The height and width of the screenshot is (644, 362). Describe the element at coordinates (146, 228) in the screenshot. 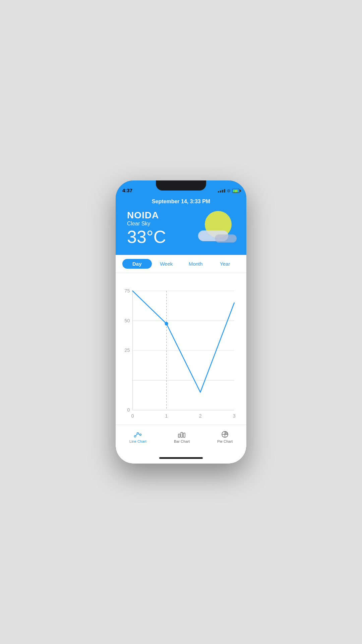

I see `weather-info: NOIDA Clear Sky 33°C` at that location.